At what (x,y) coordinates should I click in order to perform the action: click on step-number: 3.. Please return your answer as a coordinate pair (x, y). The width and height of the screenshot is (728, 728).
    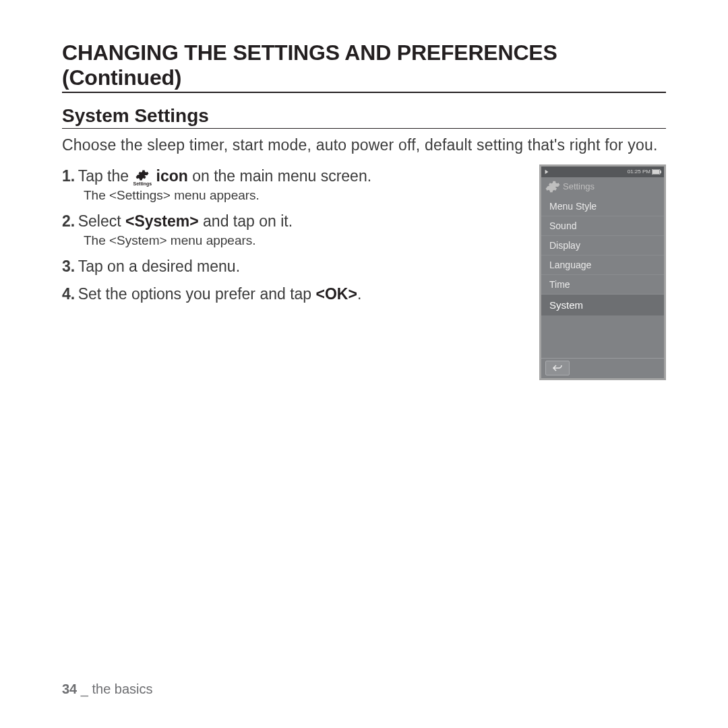
    Looking at the image, I should click on (69, 266).